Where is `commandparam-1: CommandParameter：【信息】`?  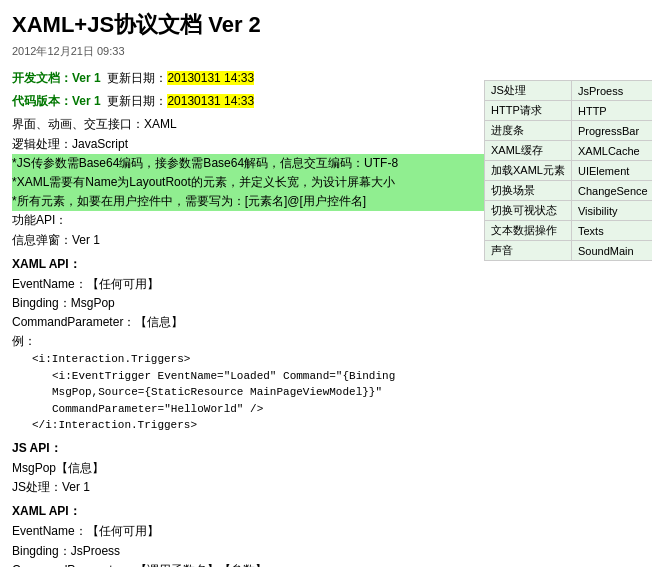 commandparam-1: CommandParameter：【信息】 is located at coordinates (252, 322).